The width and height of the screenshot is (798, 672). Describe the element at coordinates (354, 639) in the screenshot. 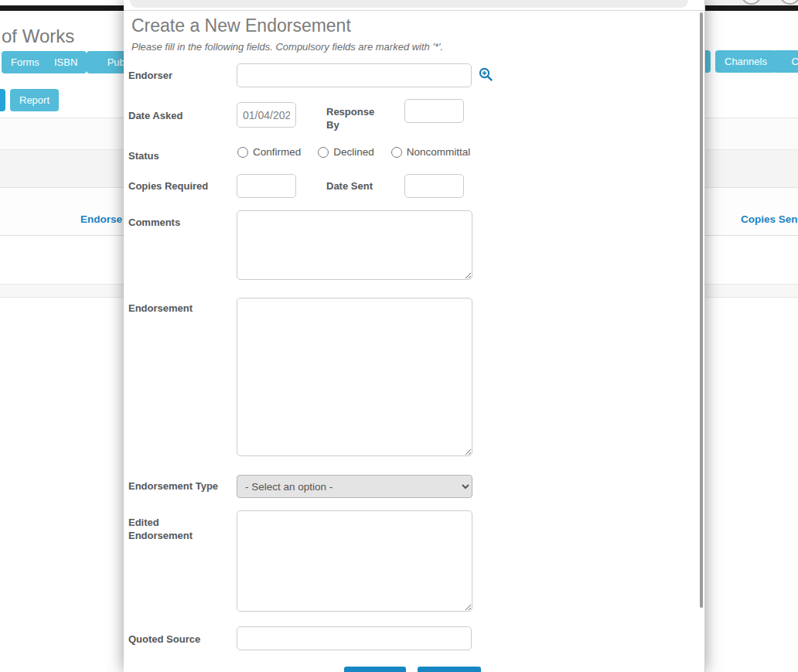

I see `quoted-source-input` at that location.